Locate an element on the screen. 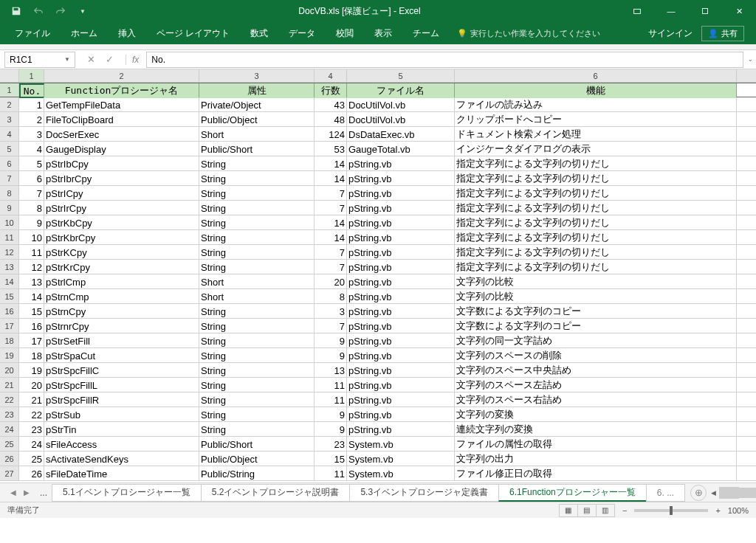  row-header: 11 is located at coordinates (10, 238).